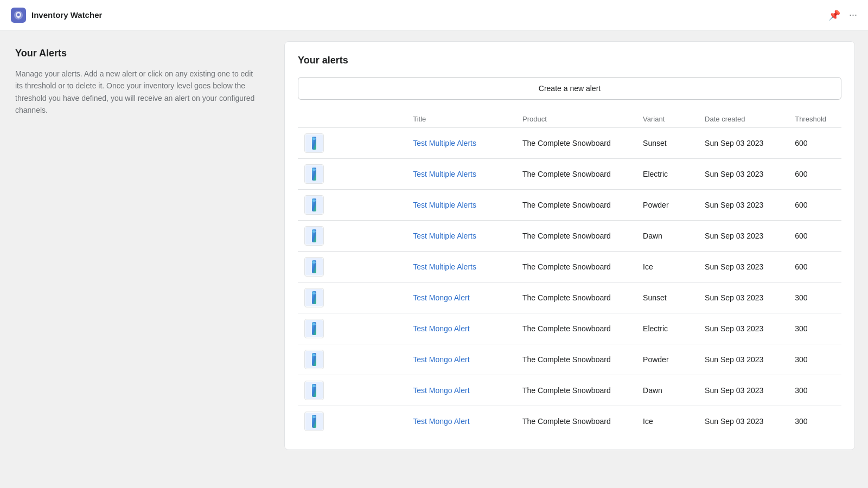 This screenshot has width=868, height=488. What do you see at coordinates (853, 15) in the screenshot?
I see `more-menu-icon: ···` at bounding box center [853, 15].